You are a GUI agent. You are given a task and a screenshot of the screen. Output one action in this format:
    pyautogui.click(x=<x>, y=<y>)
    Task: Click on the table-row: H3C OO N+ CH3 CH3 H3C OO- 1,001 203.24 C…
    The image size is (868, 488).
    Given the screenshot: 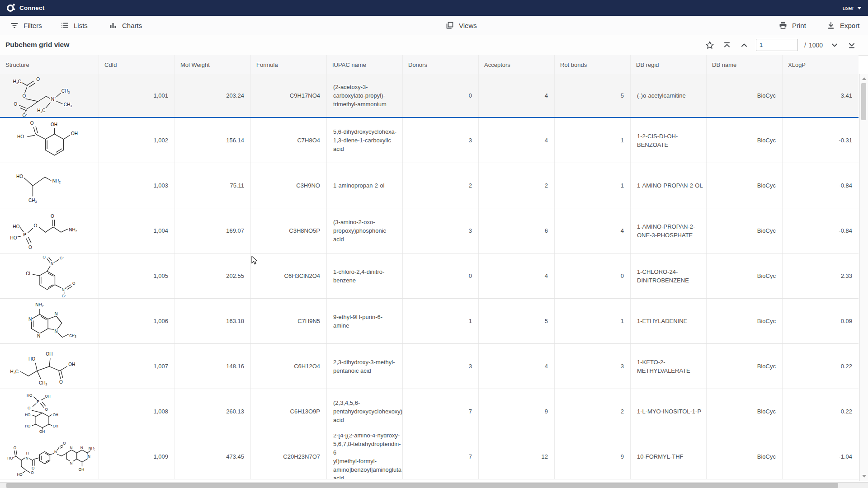 What is the action you would take?
    pyautogui.click(x=429, y=96)
    